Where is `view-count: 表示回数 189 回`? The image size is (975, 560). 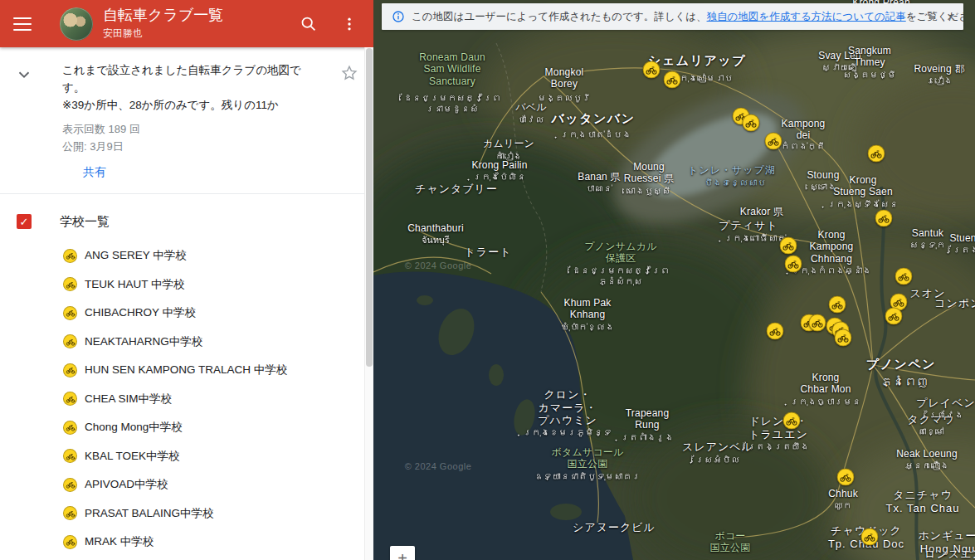 view-count: 表示回数 189 回 is located at coordinates (199, 129).